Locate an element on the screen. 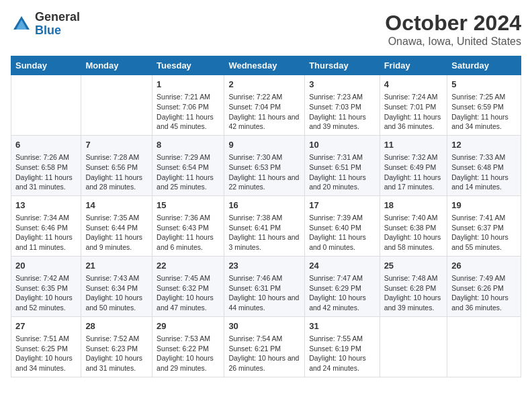 This screenshot has width=532, height=411. day-info: Sunrise: 7:32 AMSunset: 6:49 PMDaylight:… is located at coordinates (414, 172).